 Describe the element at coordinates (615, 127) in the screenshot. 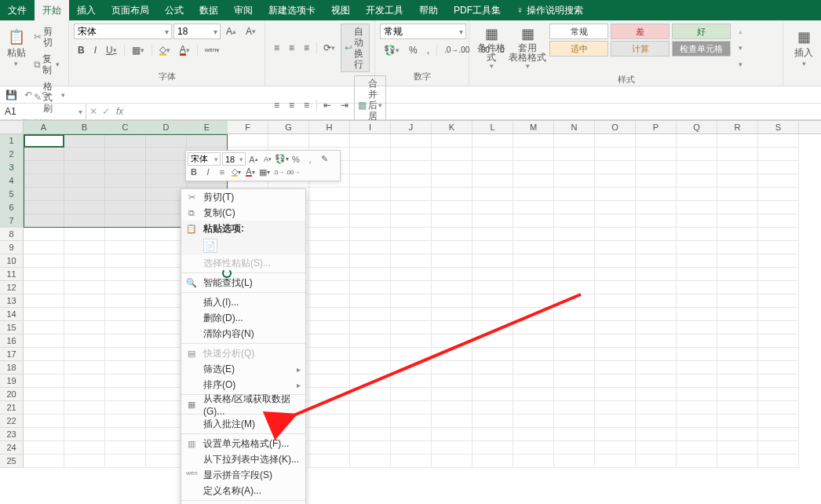

I see `col-header-O: O` at that location.